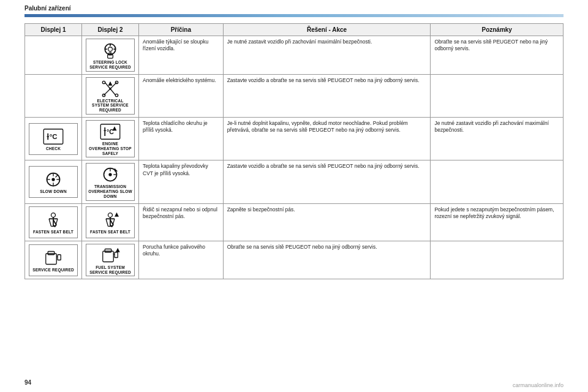 The height and width of the screenshot is (392, 588). Describe the element at coordinates (327, 138) in the screenshot. I see `solution-cell: Je-li nutné doplnit kapalinu, vypněte, d…` at that location.